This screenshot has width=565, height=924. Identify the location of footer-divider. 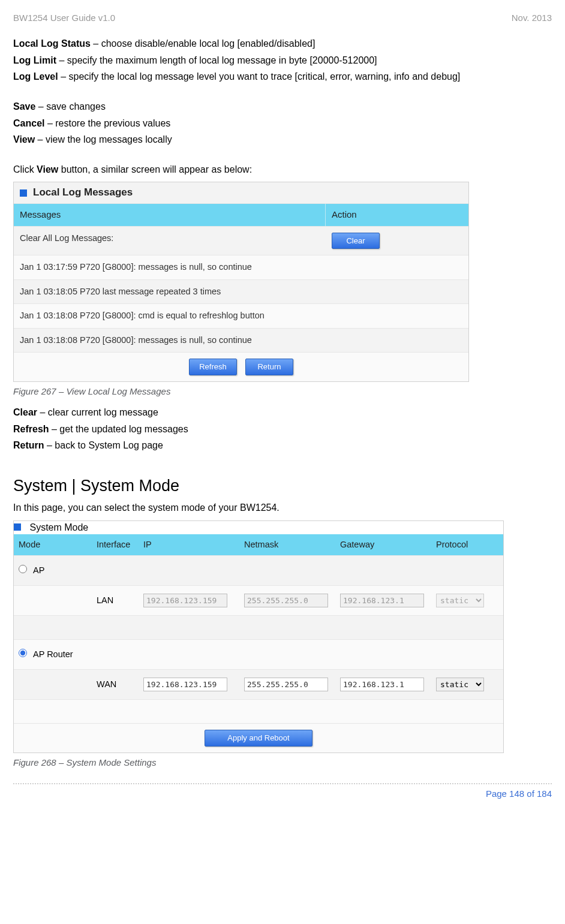
(282, 784).